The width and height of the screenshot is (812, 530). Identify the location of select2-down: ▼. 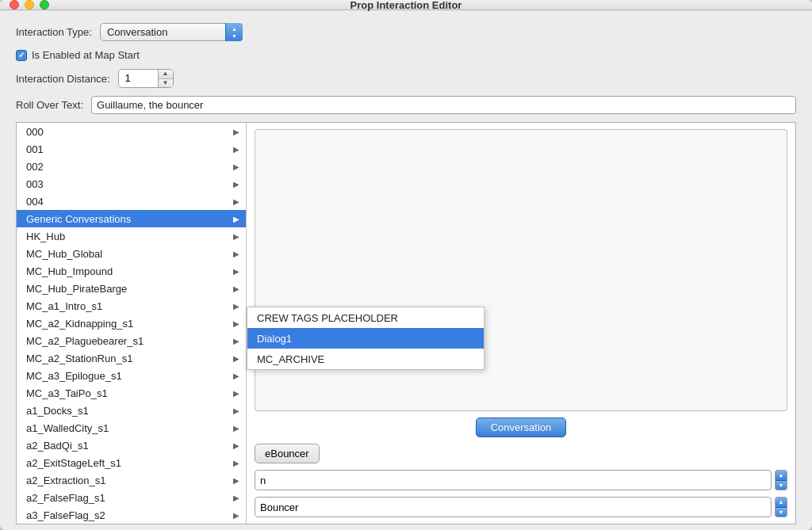
(781, 513).